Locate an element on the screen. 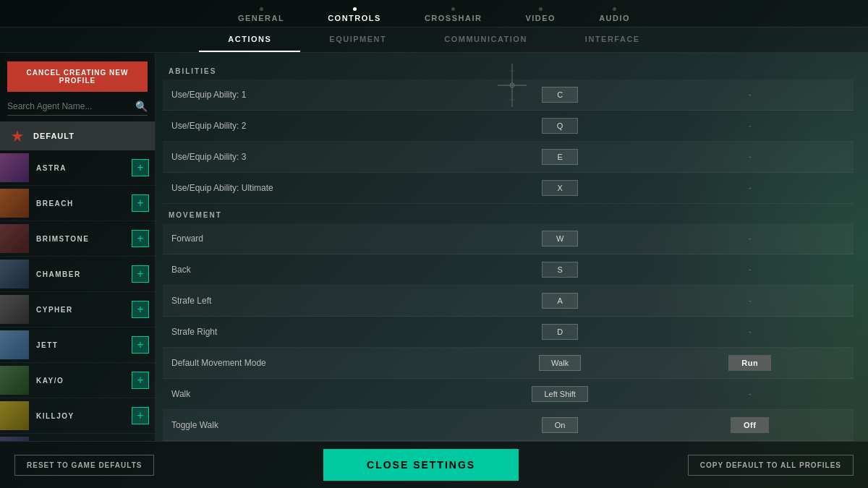 The image size is (868, 488). avatar-chamber is located at coordinates (14, 274).